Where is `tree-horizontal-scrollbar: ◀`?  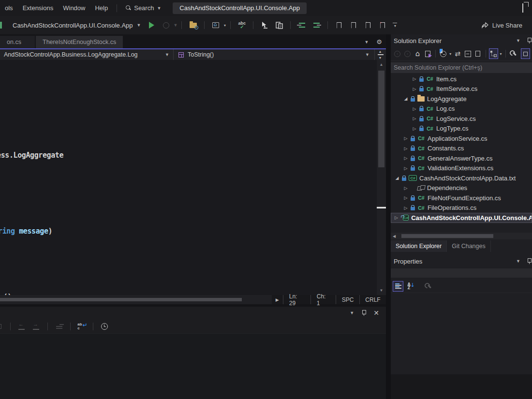
tree-horizontal-scrollbar: ◀ is located at coordinates (461, 236).